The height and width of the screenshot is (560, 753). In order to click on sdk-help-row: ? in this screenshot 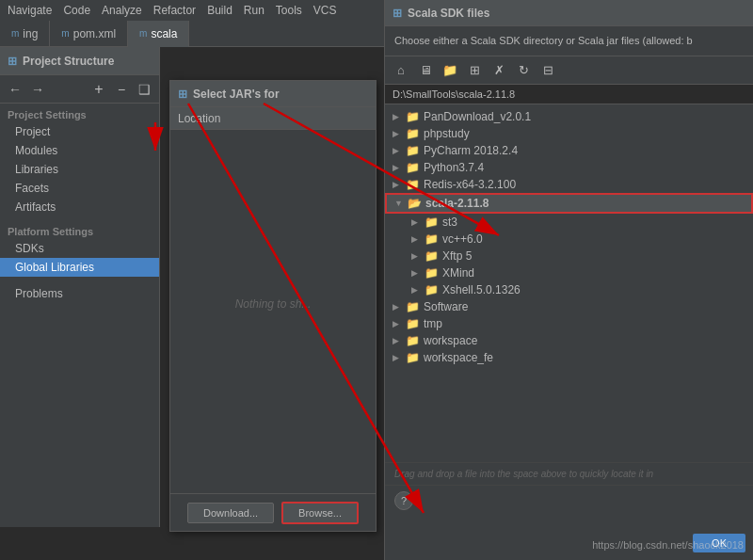, I will do `click(569, 501)`.